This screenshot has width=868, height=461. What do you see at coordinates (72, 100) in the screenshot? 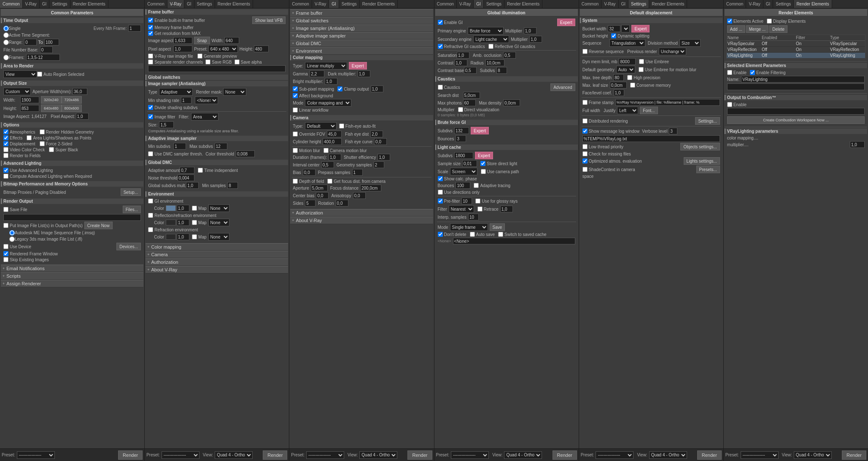
I see `size-720x486-btn: 720x486` at bounding box center [72, 100].